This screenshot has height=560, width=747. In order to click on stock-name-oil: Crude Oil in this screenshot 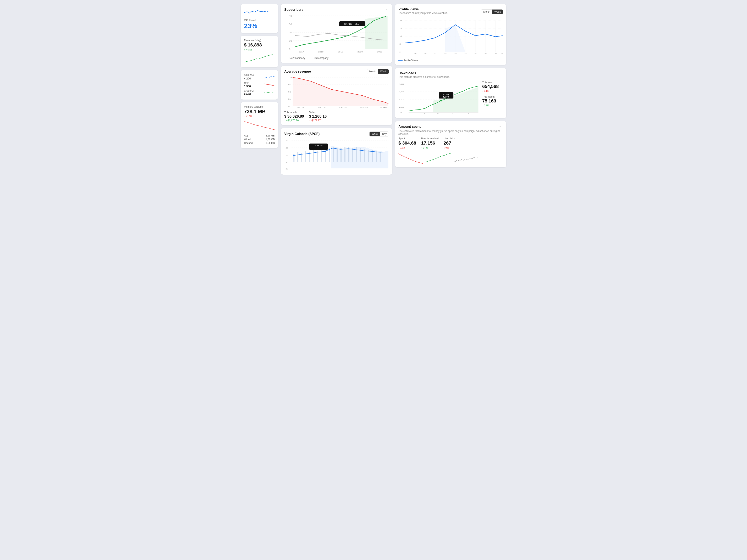, I will do `click(249, 91)`.